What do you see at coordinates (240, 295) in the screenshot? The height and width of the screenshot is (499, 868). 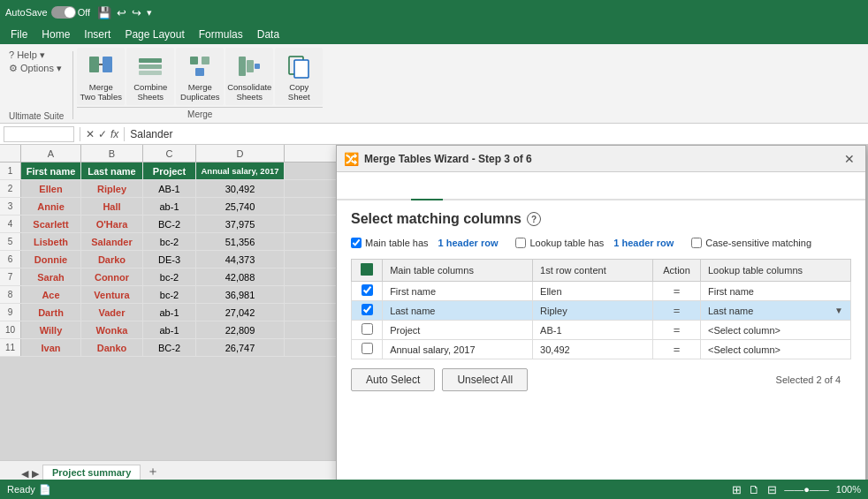 I see `cell-salary-8: 36,981` at bounding box center [240, 295].